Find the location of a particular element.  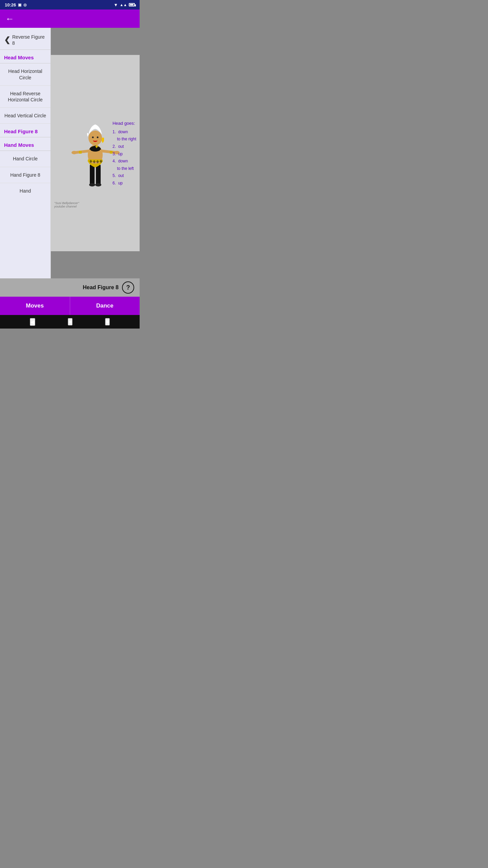

instruction-step-1: 1. down is located at coordinates (124, 132).